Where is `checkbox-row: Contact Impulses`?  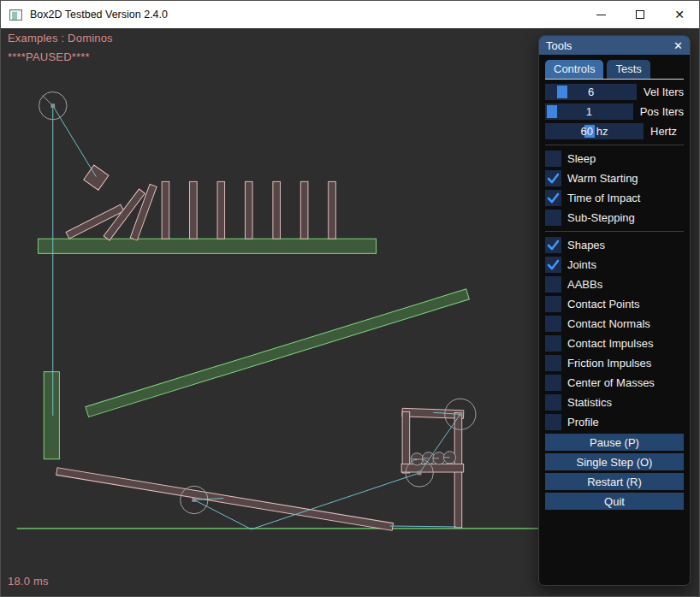
checkbox-row: Contact Impulses is located at coordinates (614, 344).